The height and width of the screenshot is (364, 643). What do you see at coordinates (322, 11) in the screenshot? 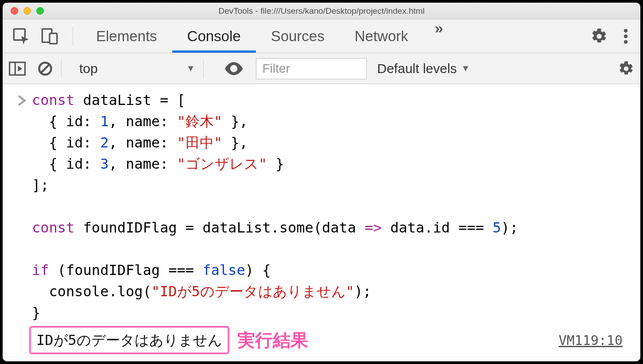
I see `titlebar: DevTools - file:///Users/kano/Desktop/pr…` at bounding box center [322, 11].